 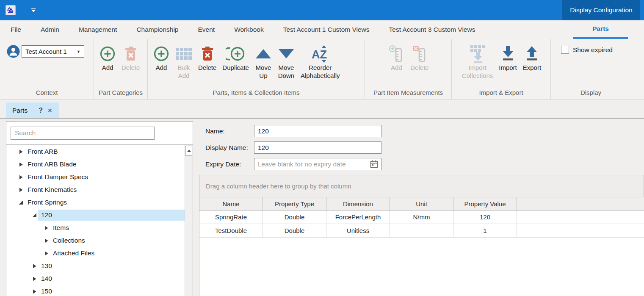 What do you see at coordinates (96, 190) in the screenshot?
I see `tree-item-front-kinematics: Front Kinematics` at bounding box center [96, 190].